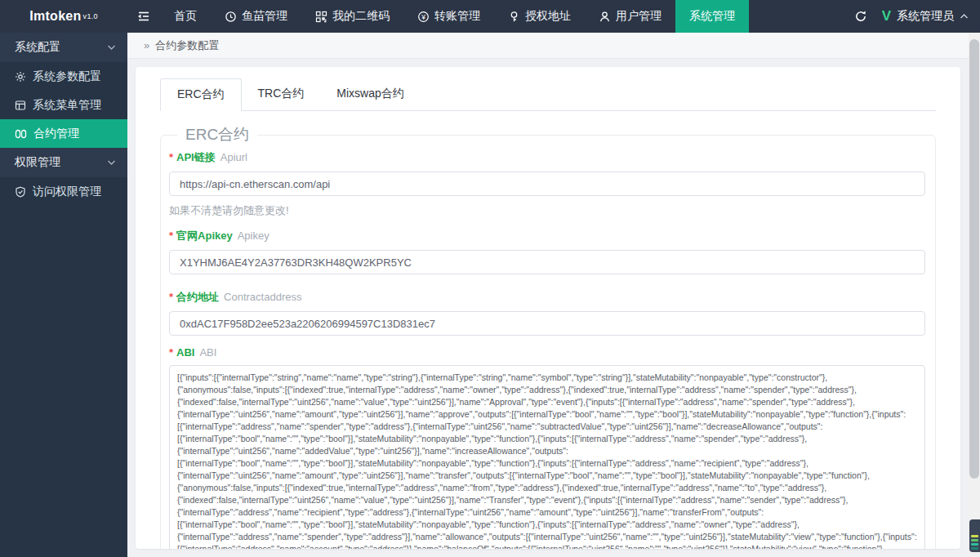  What do you see at coordinates (64, 47) in the screenshot?
I see `sidebar-group-system-config: 系统配置` at bounding box center [64, 47].